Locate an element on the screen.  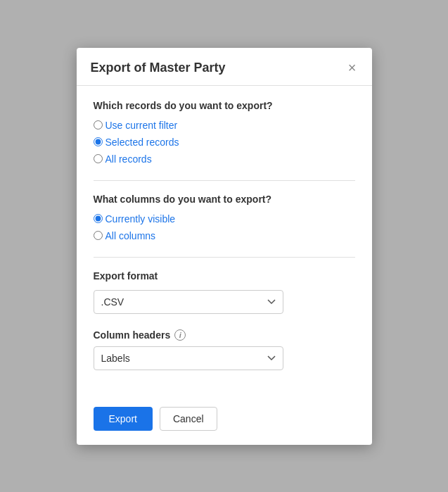
export-format-select: .CSV .XLSX .JSON is located at coordinates (188, 302).